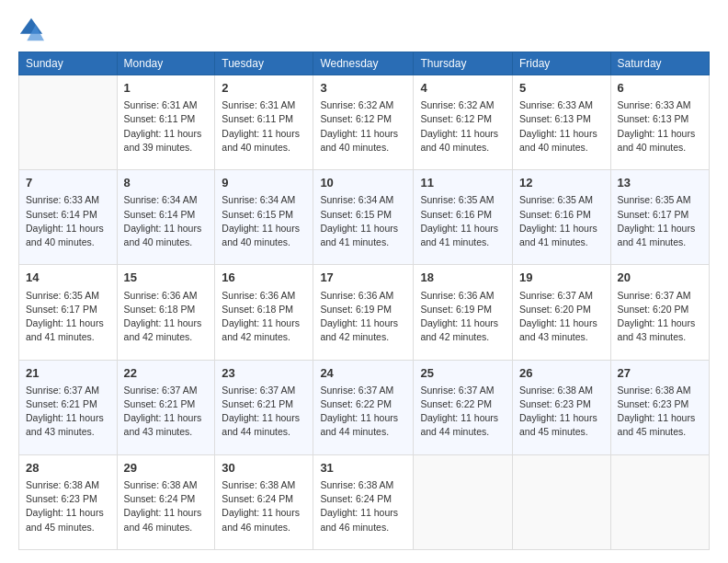 This screenshot has width=728, height=563. I want to click on calendar-cell: 17Sunrise: 6:36 AM Sunset: 6:19 PM Dayli…, so click(364, 313).